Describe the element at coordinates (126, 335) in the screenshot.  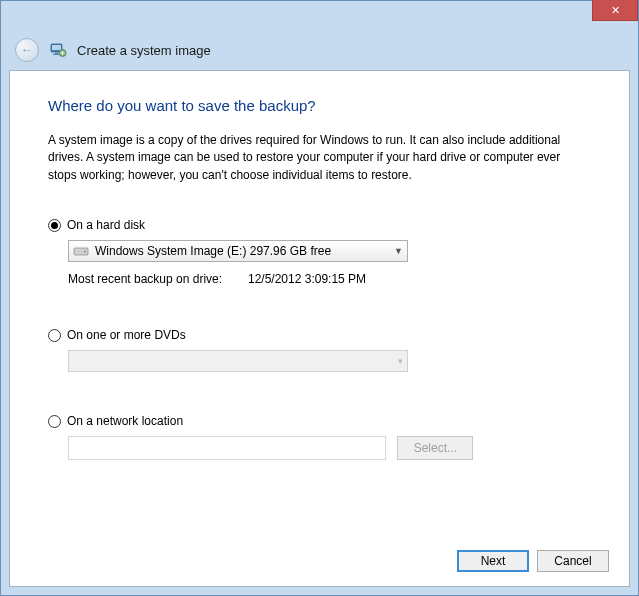
I see `radio-label-dvd: On one or more DVDs` at that location.